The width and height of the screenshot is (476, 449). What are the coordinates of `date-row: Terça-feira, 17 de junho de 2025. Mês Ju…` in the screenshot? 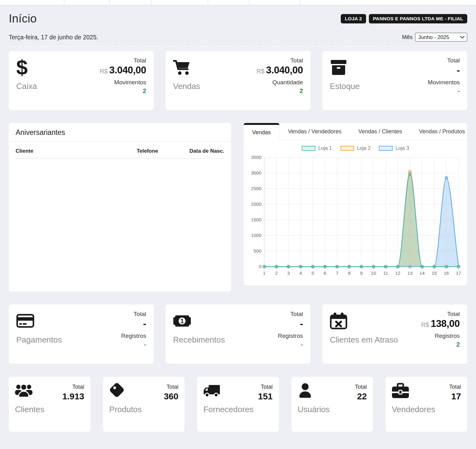 It's located at (238, 40).